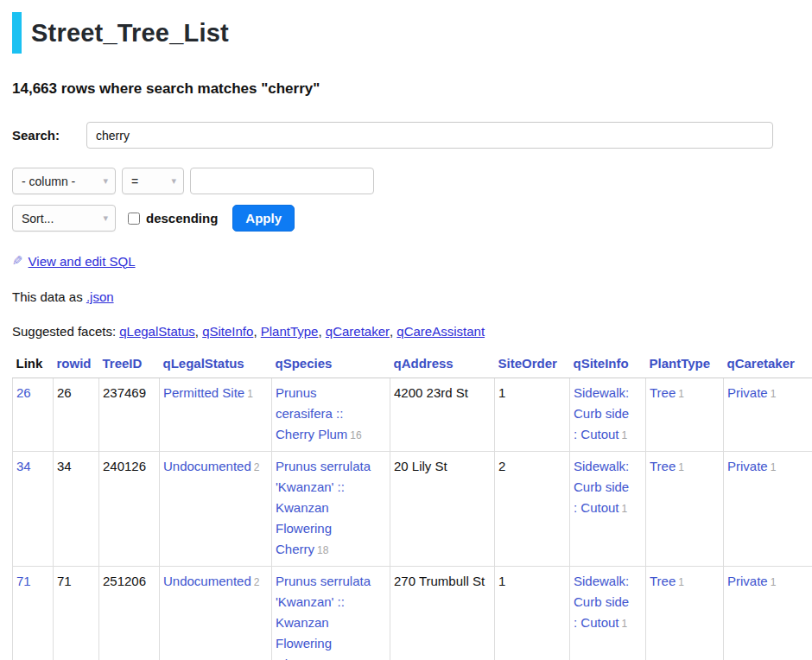 The height and width of the screenshot is (660, 812). What do you see at coordinates (48, 181) in the screenshot?
I see `filter-column-select-value: - column -` at bounding box center [48, 181].